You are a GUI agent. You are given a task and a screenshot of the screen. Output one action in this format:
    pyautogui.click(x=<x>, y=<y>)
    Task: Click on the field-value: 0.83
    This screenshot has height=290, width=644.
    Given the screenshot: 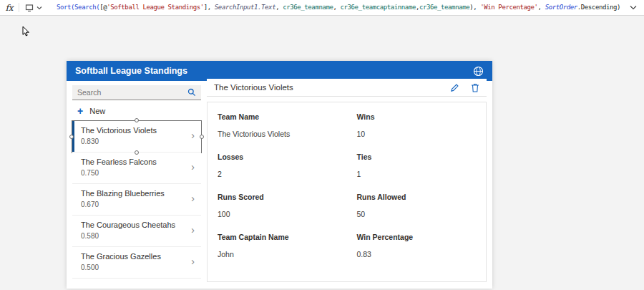 What is the action you would take?
    pyautogui.click(x=416, y=254)
    